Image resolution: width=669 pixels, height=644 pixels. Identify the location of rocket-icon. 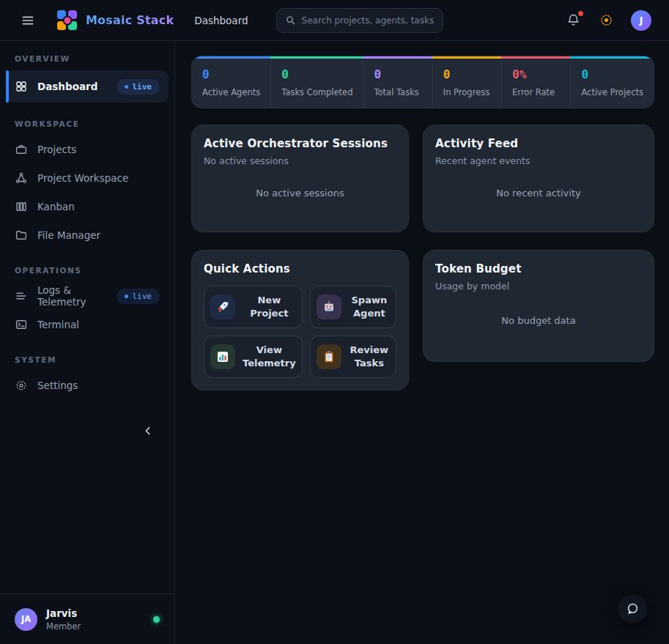
(223, 307).